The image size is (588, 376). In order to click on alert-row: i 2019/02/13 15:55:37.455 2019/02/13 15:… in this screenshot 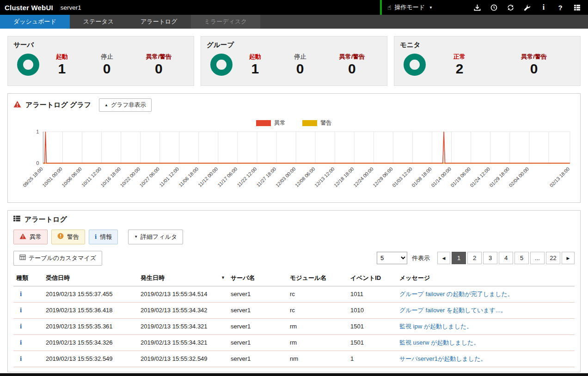, I will do `click(294, 294)`.